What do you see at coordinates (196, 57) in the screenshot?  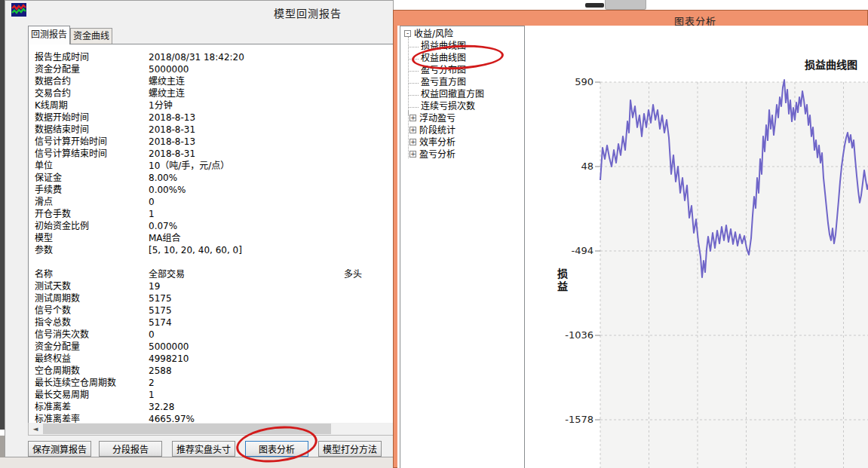 I see `report-field-value: 2018/08/31 18:42:20` at bounding box center [196, 57].